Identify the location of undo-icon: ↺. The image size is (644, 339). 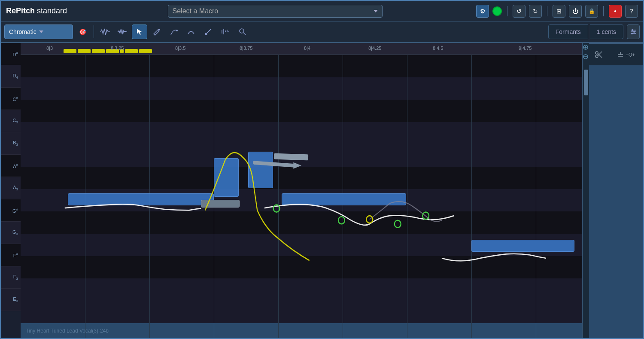
(519, 11).